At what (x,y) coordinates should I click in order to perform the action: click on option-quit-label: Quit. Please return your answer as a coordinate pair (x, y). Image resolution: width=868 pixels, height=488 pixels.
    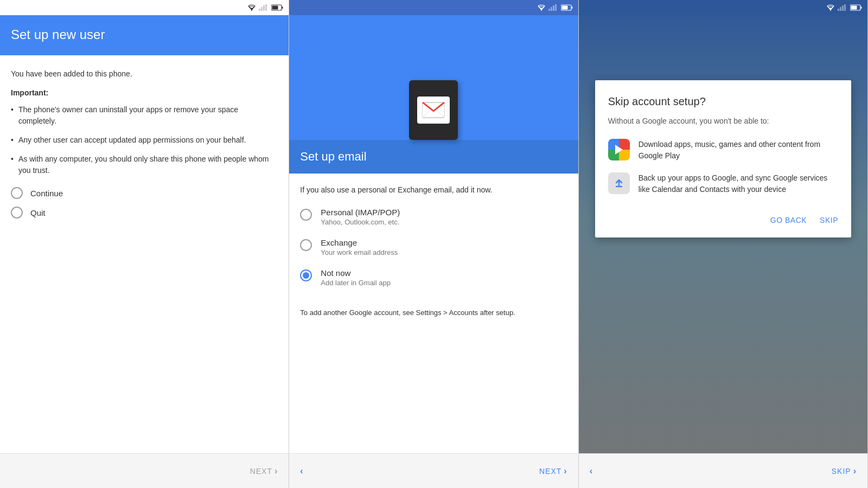
    Looking at the image, I should click on (38, 213).